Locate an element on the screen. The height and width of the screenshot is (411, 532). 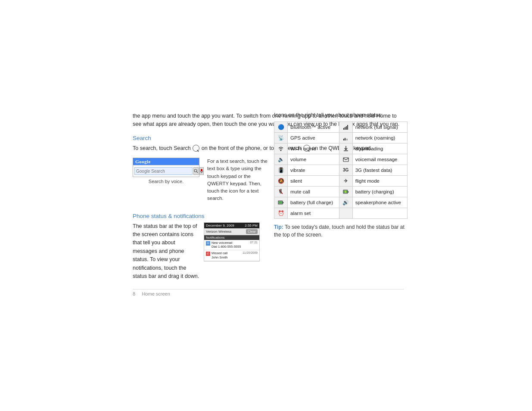
speakerphone-icon: 🔊 is located at coordinates (346, 202).